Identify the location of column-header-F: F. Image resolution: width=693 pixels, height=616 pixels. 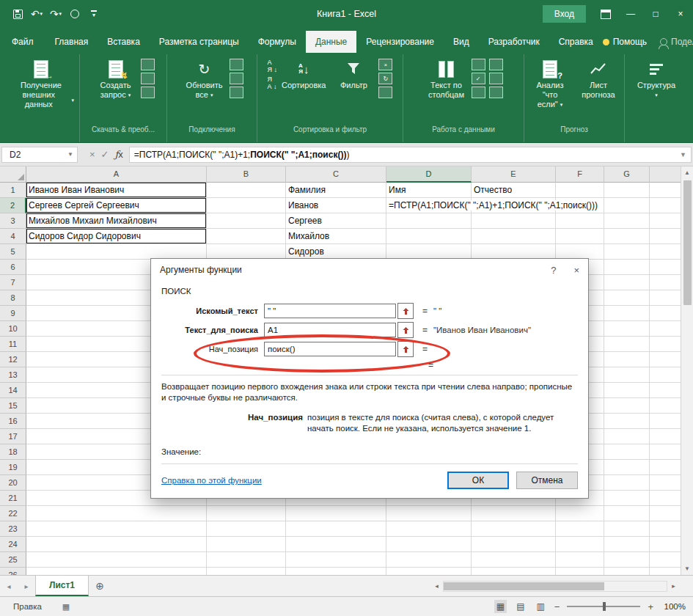
(580, 175).